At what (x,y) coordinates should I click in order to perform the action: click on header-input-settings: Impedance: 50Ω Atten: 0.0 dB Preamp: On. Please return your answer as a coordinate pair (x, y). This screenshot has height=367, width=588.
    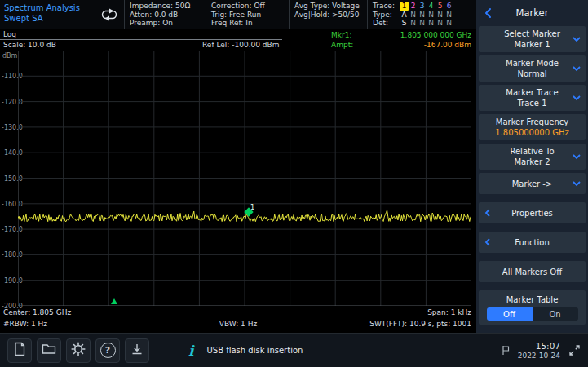
    Looking at the image, I should click on (165, 15).